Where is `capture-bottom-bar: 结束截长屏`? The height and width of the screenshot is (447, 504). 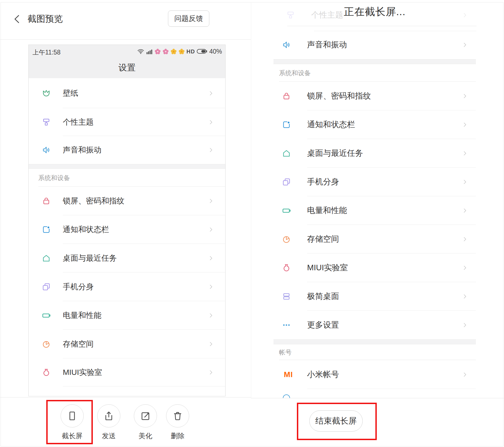 capture-bottom-bar: 结束截长屏 is located at coordinates (377, 423).